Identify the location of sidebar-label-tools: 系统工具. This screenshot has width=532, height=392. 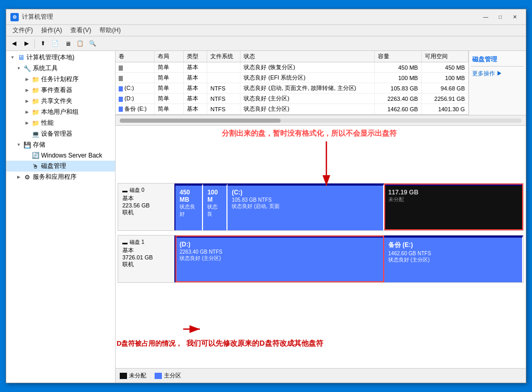
(45, 69).